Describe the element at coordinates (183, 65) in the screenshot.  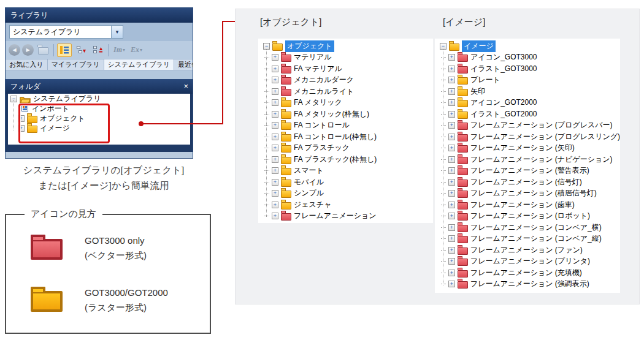
I see `tab-recent: 最近使` at that location.